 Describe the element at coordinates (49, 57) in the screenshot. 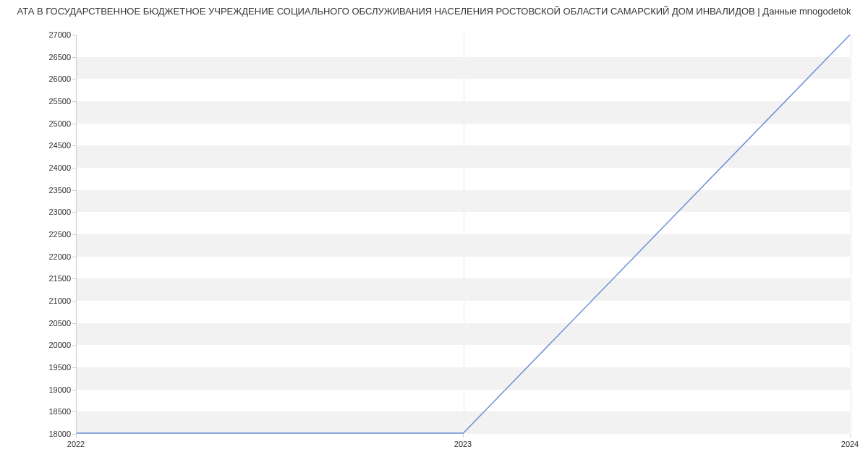

I see `y-tick-label: 26500` at that location.